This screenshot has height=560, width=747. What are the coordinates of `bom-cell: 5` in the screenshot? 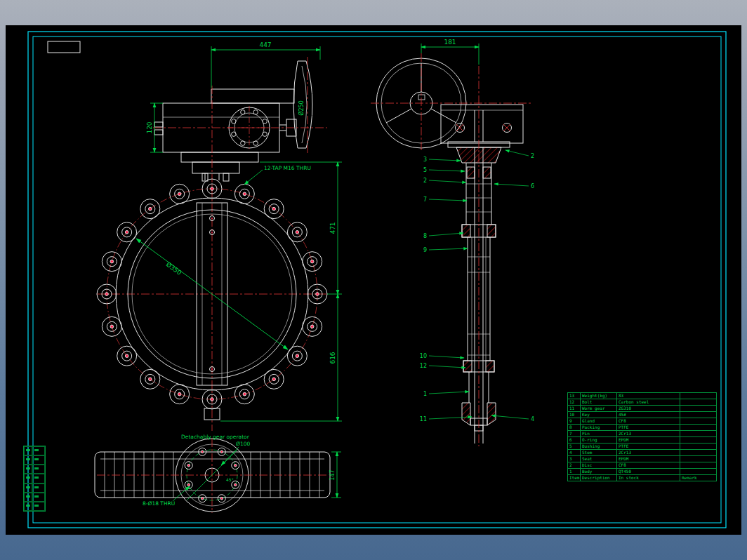 It's located at (574, 446).